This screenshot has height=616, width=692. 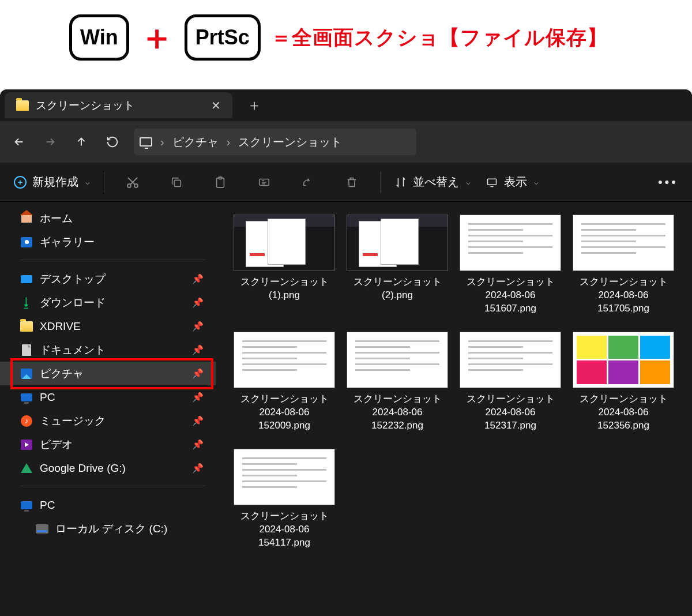 What do you see at coordinates (108, 242) in the screenshot?
I see `sidebar-item-gallery: ギャラリー` at bounding box center [108, 242].